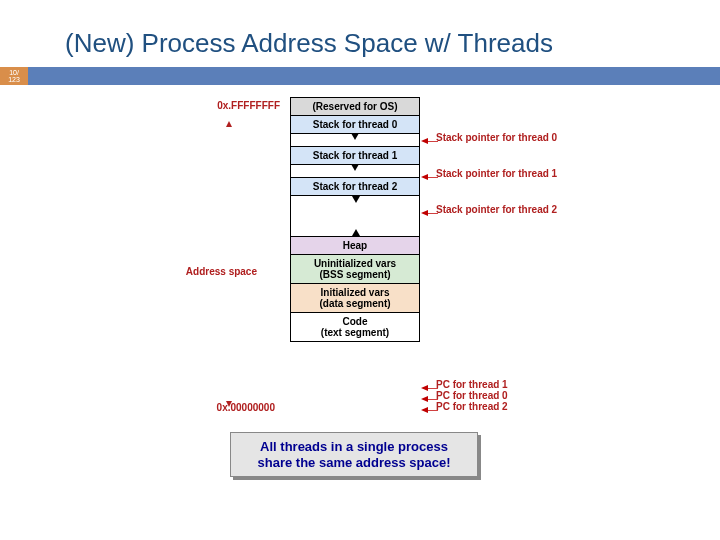 This screenshot has width=720, height=540. Describe the element at coordinates (229, 123) in the screenshot. I see `arrow-up-icon` at that location.